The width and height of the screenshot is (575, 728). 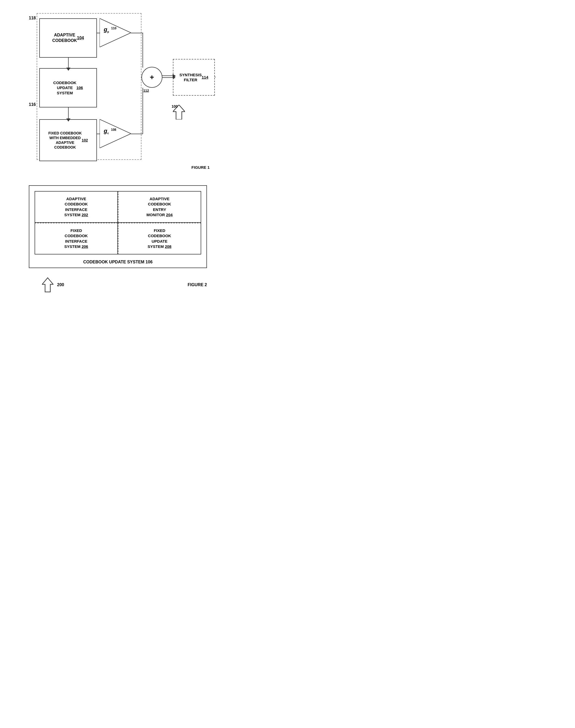 What do you see at coordinates (118, 223) in the screenshot?
I see `fig2-grid: ADAPTIVECODEBOOKINTERFACESYSTEM 202 ADAP…` at bounding box center [118, 223].